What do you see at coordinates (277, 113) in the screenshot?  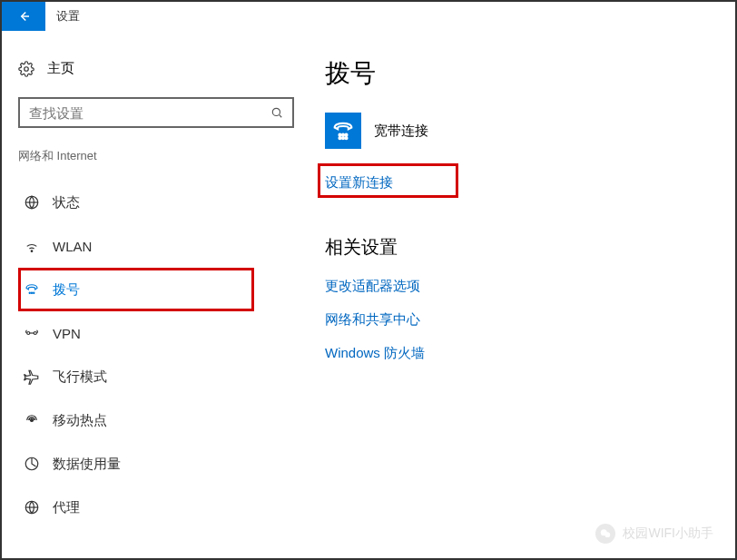 I see `search-icon` at bounding box center [277, 113].